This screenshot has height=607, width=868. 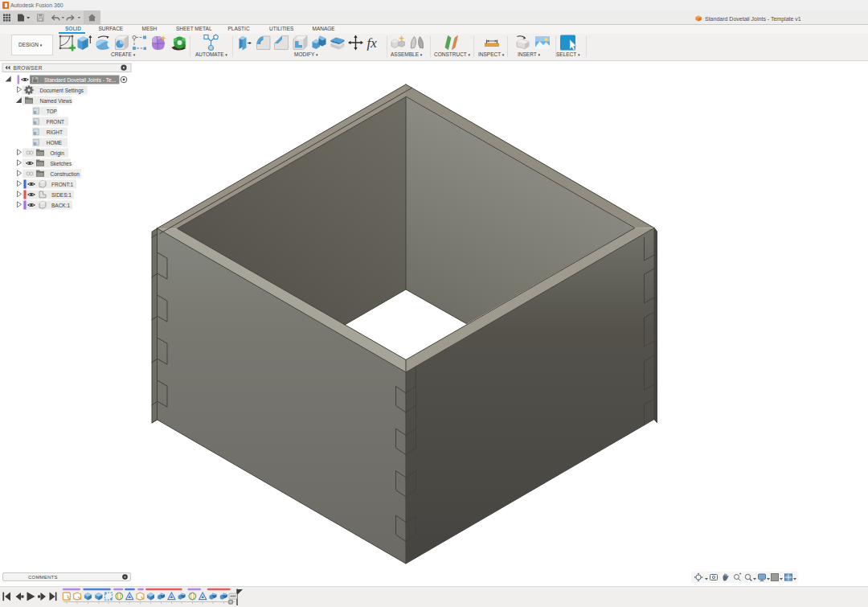 I want to click on svg-text: TOP, so click(x=51, y=111).